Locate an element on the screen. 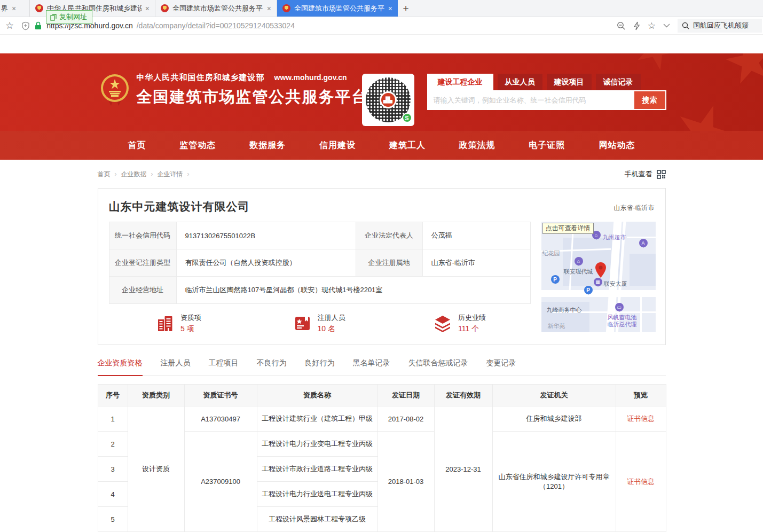 Image resolution: width=763 pixels, height=532 pixels. quick-search-box: 国航回应飞机颠簸 is located at coordinates (720, 26).